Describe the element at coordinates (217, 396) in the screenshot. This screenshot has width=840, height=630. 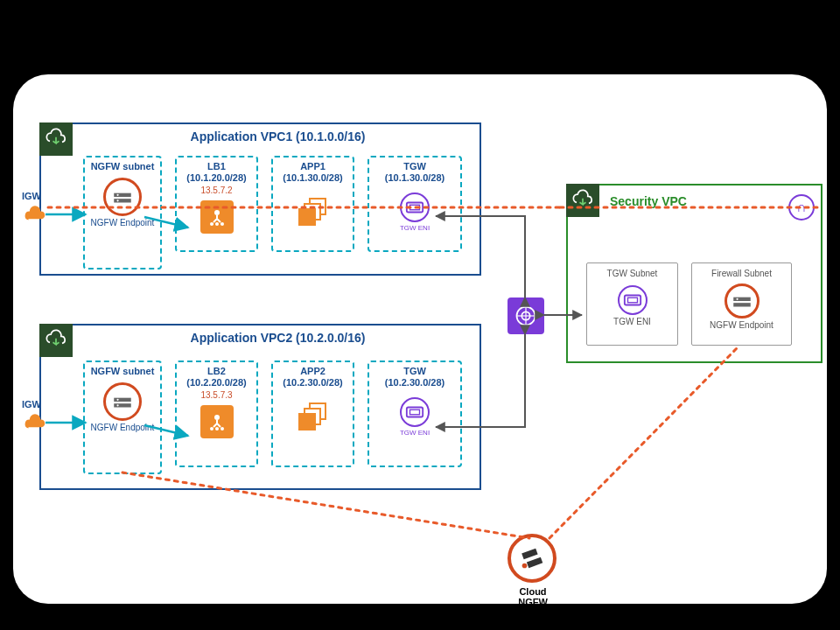
I see `lb2-eip: 13.5.7.3` at that location.